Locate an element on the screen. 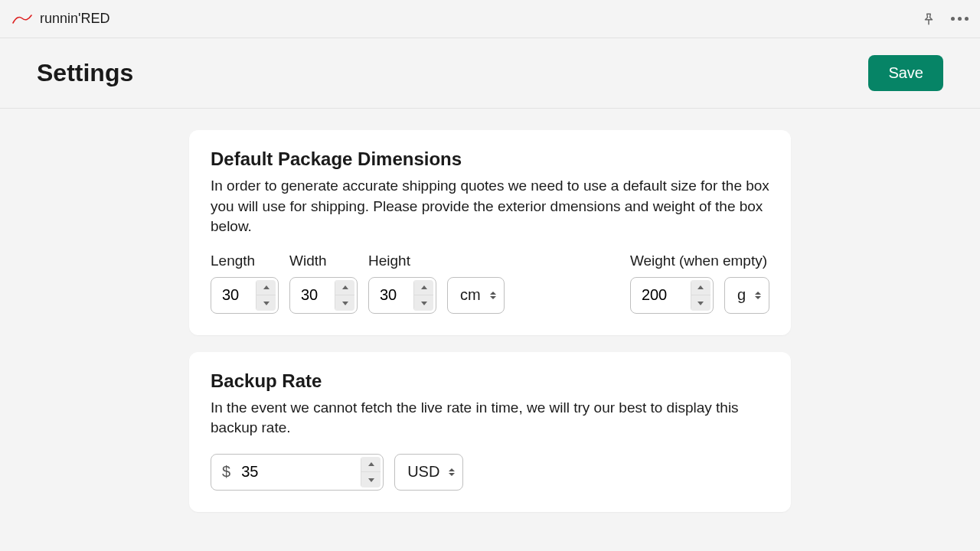 This screenshot has width=980, height=551. currency-select: USD is located at coordinates (429, 472).